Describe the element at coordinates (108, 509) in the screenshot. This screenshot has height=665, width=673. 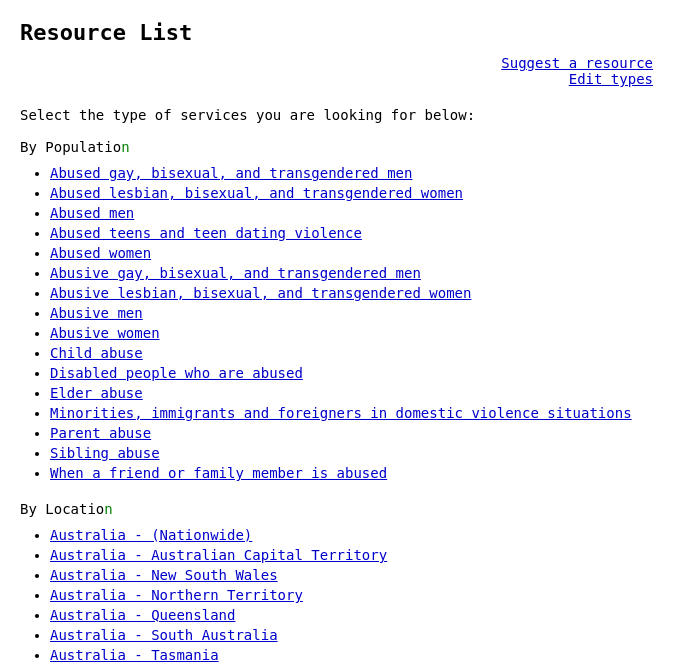
I see `location-highlight-char: n` at that location.